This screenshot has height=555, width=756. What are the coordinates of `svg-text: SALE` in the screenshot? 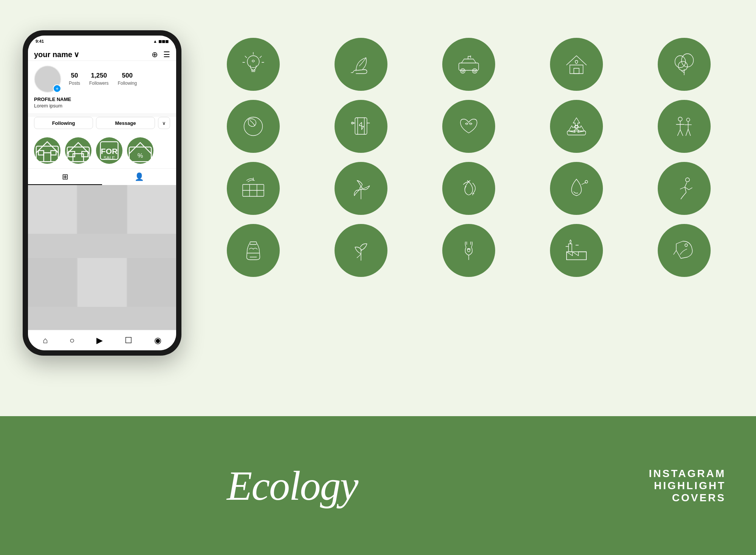 It's located at (109, 157).